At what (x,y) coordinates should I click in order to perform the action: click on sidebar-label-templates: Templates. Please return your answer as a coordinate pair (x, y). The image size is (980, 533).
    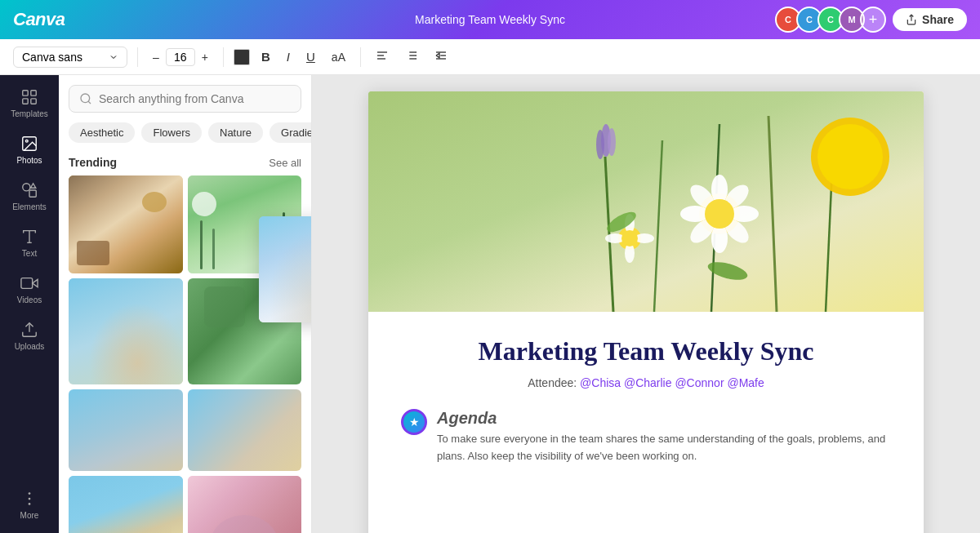
    Looking at the image, I should click on (29, 114).